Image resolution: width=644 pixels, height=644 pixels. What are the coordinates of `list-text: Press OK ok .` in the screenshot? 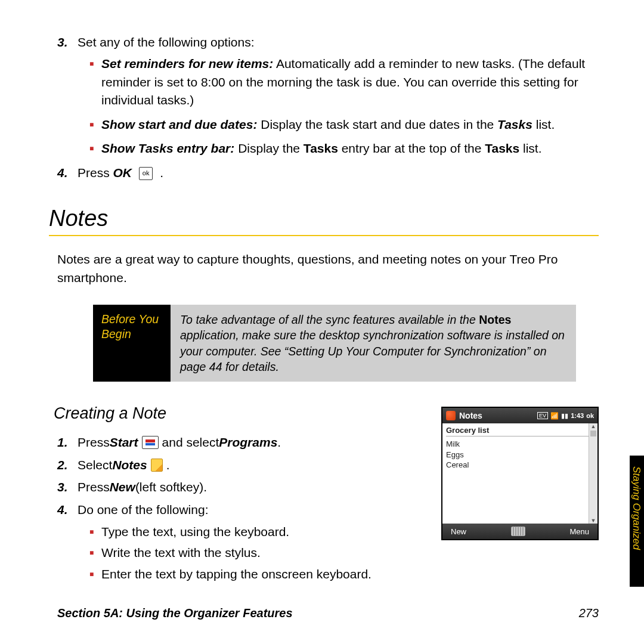 It's located at (338, 173).